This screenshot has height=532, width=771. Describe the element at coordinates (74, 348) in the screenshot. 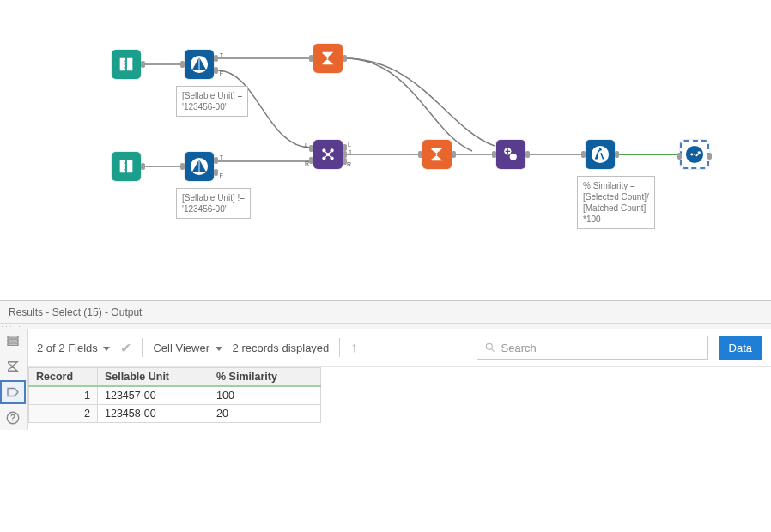

I see `fields-dropdown: 2 of 2 Fields` at that location.